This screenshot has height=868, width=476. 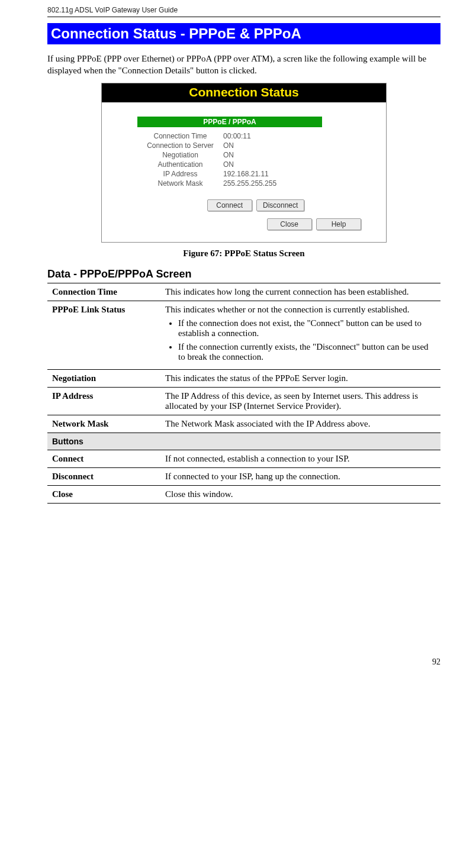 What do you see at coordinates (256, 155) in the screenshot?
I see `kv-row: Negotiation ON` at bounding box center [256, 155].